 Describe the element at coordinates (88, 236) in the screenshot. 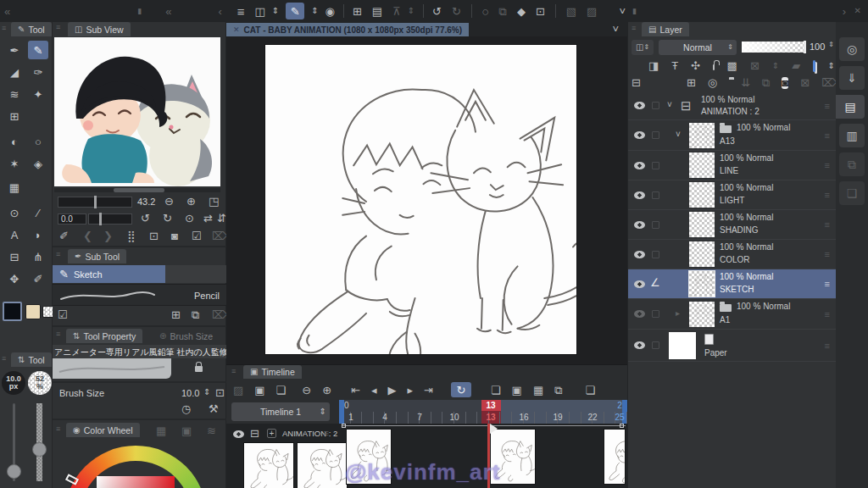

I see `prev-image-icon: ❮` at that location.